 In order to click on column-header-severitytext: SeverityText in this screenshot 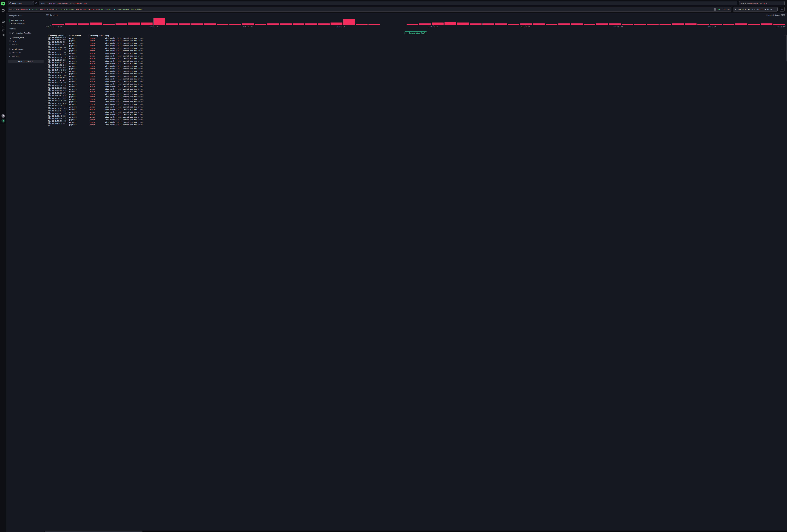, I will do `click(97, 36)`.